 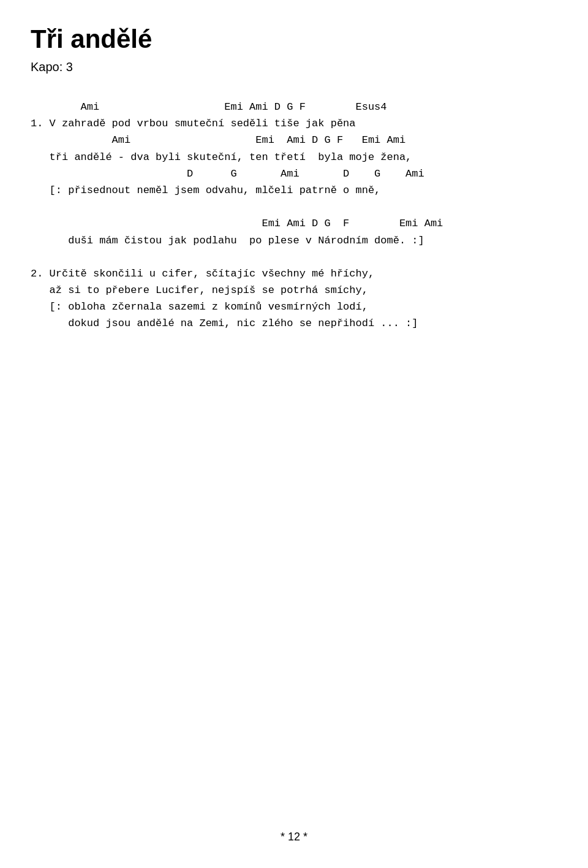 What do you see at coordinates (294, 39) in the screenshot?
I see `page-title: Tři andělé` at bounding box center [294, 39].